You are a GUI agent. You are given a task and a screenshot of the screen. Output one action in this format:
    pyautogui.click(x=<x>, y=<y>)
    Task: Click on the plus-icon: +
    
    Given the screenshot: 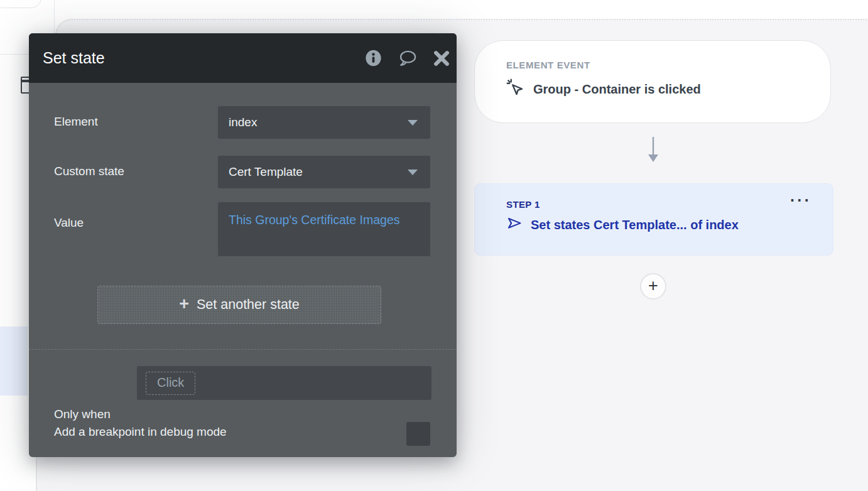 What is the action you would take?
    pyautogui.click(x=184, y=304)
    